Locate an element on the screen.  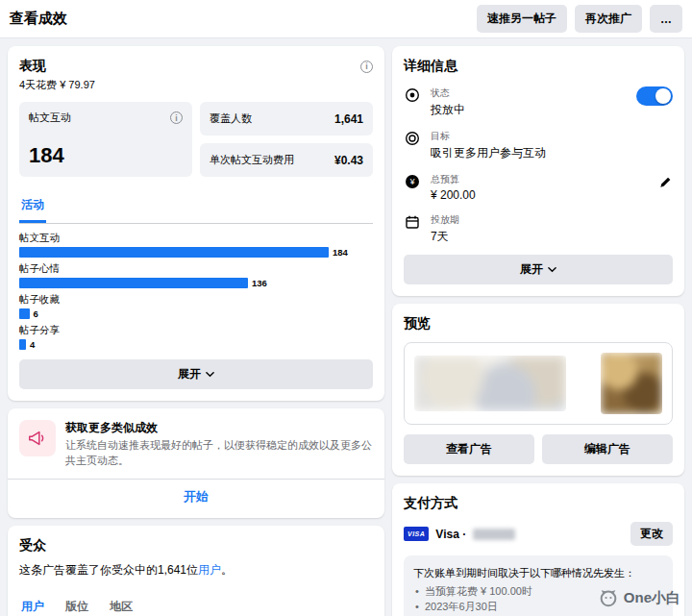
panda-logo-icon is located at coordinates (608, 598).